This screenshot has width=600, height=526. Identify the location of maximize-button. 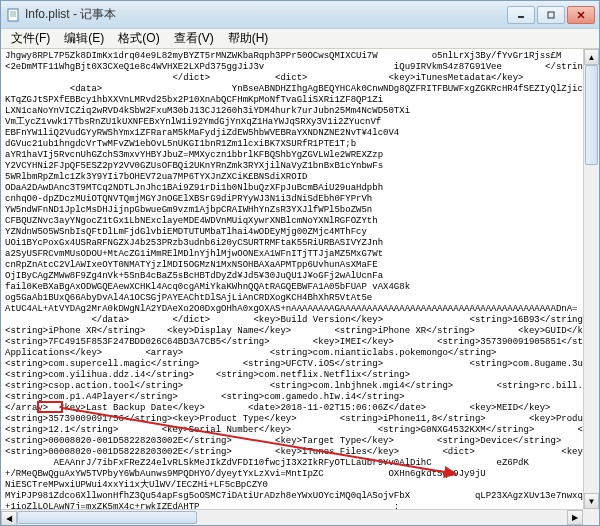
(551, 15).